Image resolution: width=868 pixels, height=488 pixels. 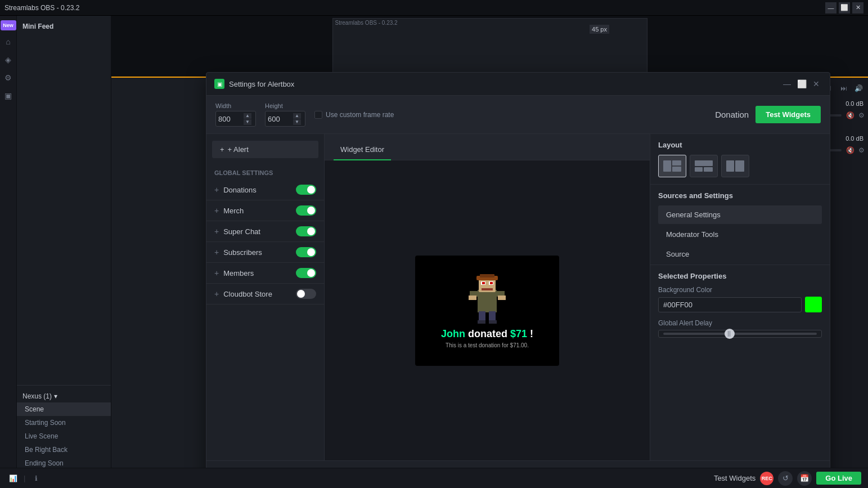 I want to click on global-alert-delay-label: Global Alert Delay, so click(x=740, y=323).